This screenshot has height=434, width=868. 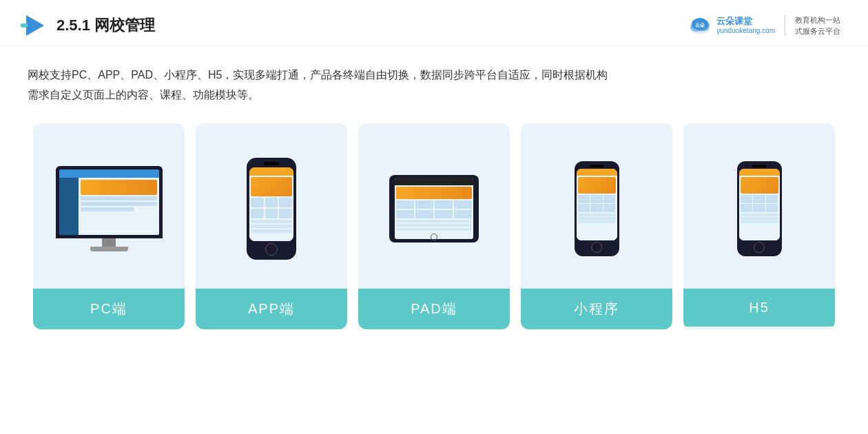 I want to click on brand-text: 云朵课堂 yunduoketang.com, so click(x=745, y=25).